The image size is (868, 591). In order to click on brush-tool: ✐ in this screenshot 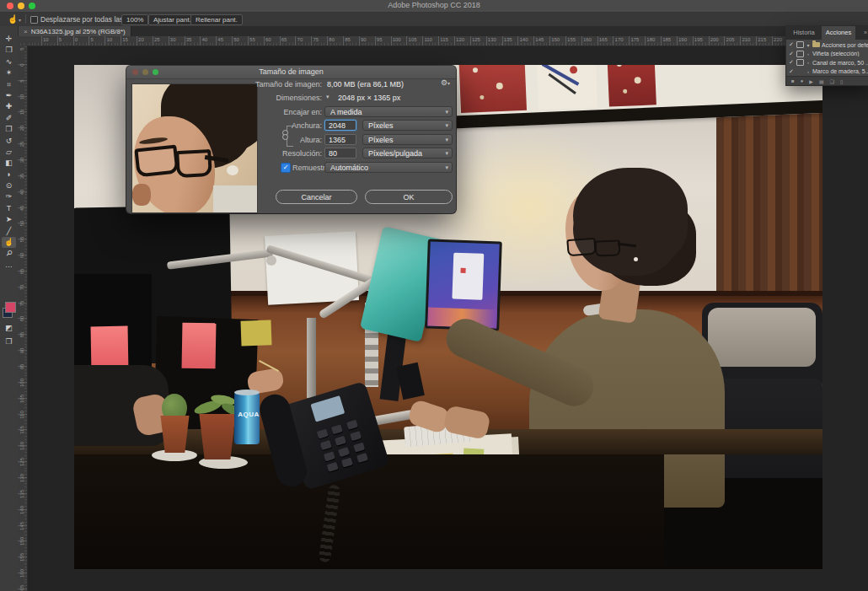, I will do `click(8, 118)`.